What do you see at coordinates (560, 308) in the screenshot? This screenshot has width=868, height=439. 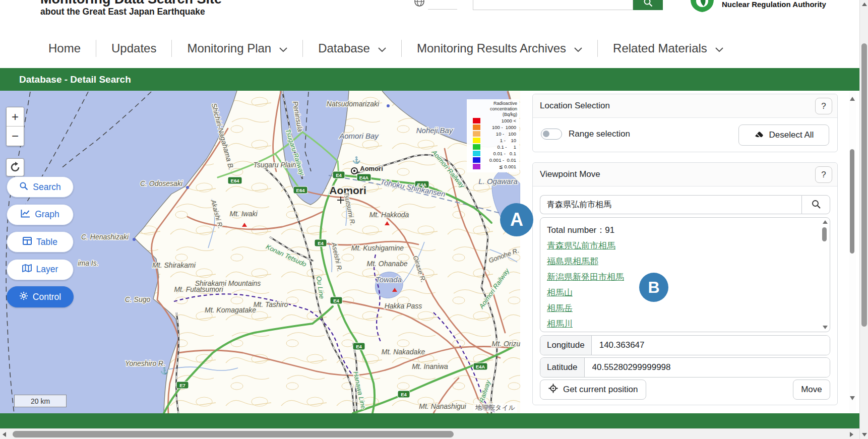 I see `result-link: 相馬岳` at bounding box center [560, 308].